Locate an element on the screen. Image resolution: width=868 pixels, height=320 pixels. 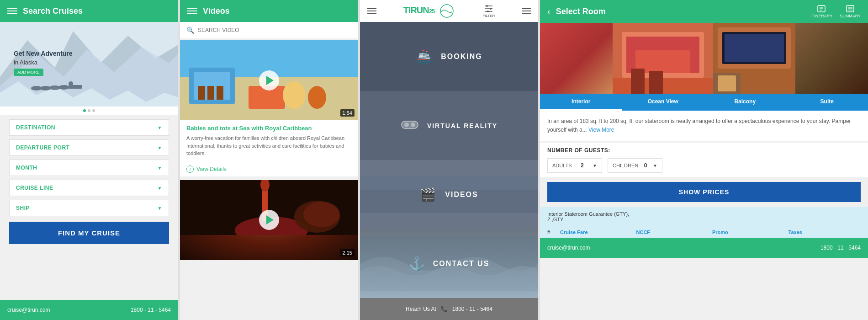
panel2-title: Videos is located at coordinates (217, 11).